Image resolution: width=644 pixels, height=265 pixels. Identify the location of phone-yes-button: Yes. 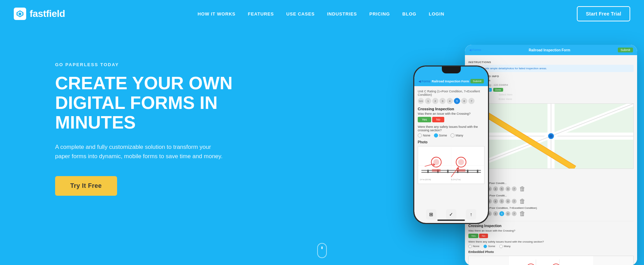
(424, 120).